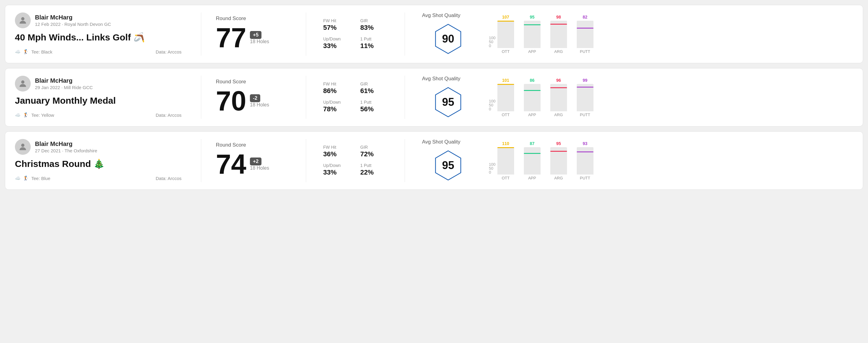 The width and height of the screenshot is (868, 343). I want to click on score-number: 70, so click(231, 101).